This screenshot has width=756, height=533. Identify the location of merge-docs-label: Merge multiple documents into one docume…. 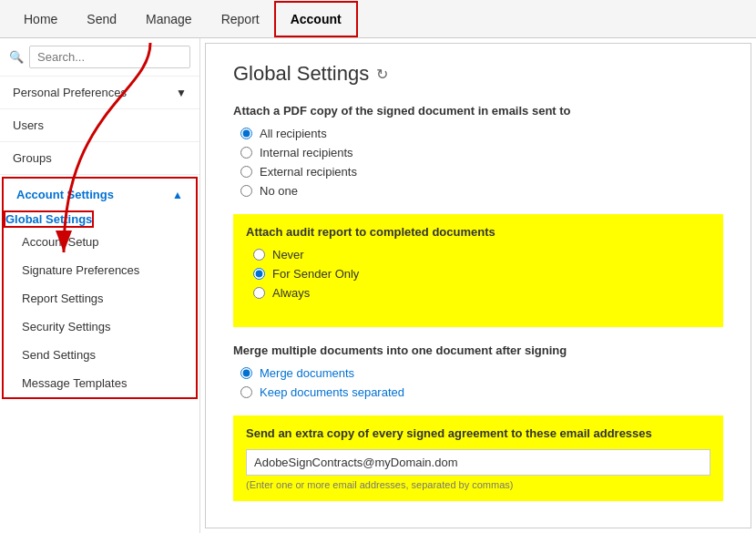
(478, 350).